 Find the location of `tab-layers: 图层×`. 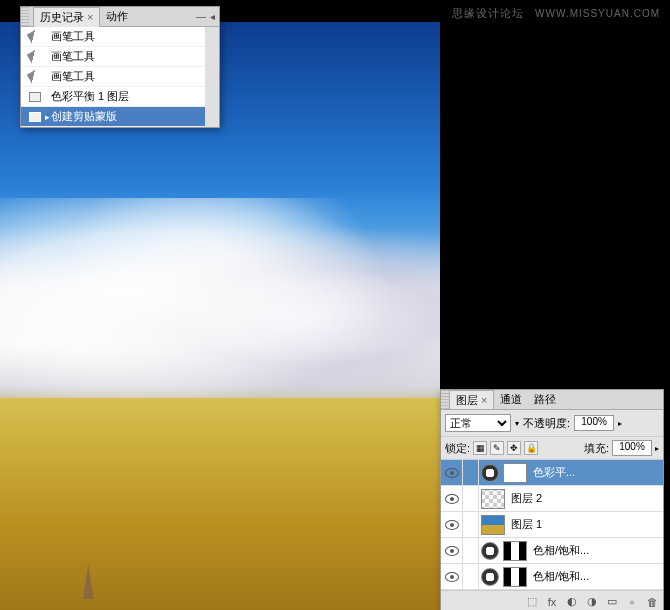

tab-layers: 图层× is located at coordinates (472, 400).